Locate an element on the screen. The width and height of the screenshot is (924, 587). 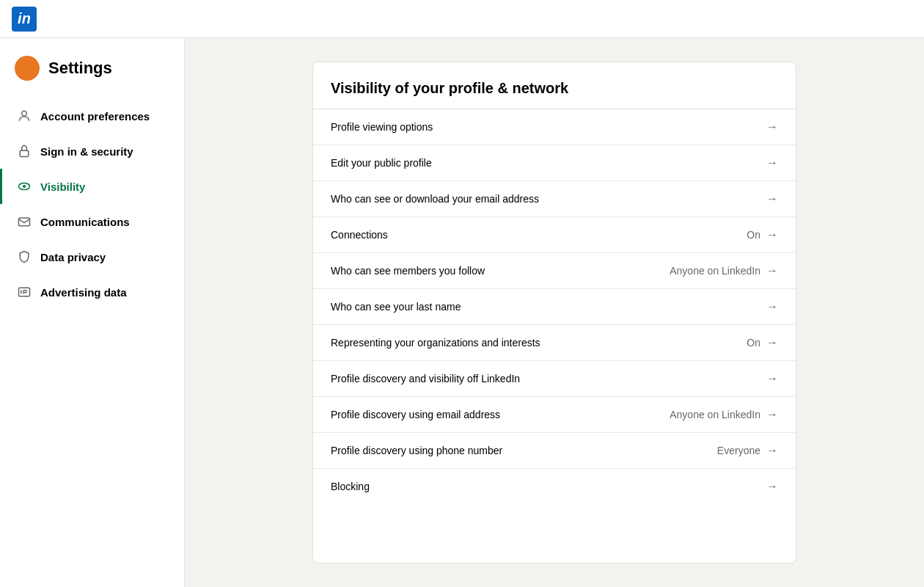
sidebar-item-label: Data privacy is located at coordinates (73, 257).